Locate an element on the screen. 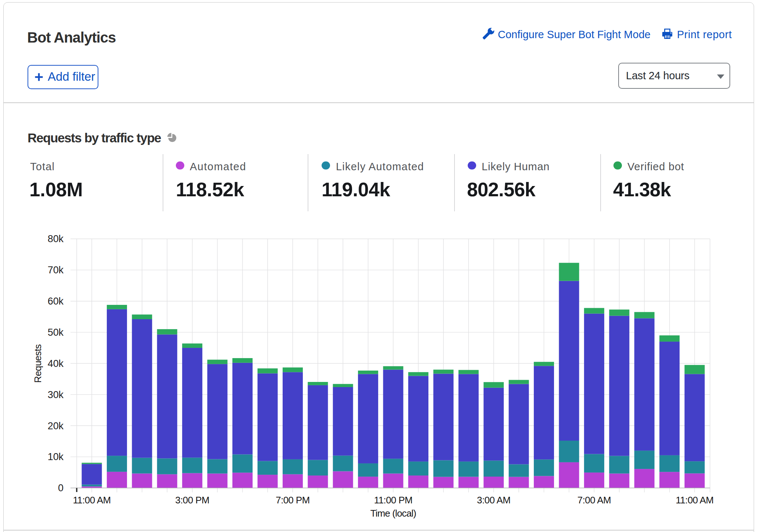 This screenshot has width=757, height=532. svg-text: Requests is located at coordinates (38, 364).